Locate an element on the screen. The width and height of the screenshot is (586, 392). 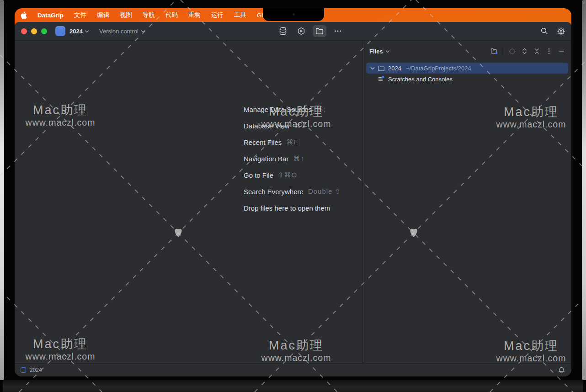
tree-item-name: Scratches and Consoles is located at coordinates (421, 79).